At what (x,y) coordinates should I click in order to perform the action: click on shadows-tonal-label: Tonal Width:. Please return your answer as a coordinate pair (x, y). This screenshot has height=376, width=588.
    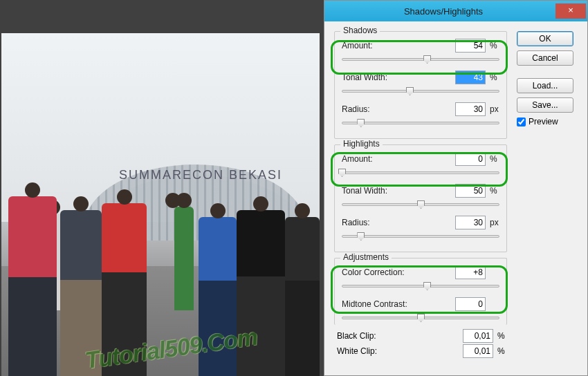
    Looking at the image, I should click on (398, 77).